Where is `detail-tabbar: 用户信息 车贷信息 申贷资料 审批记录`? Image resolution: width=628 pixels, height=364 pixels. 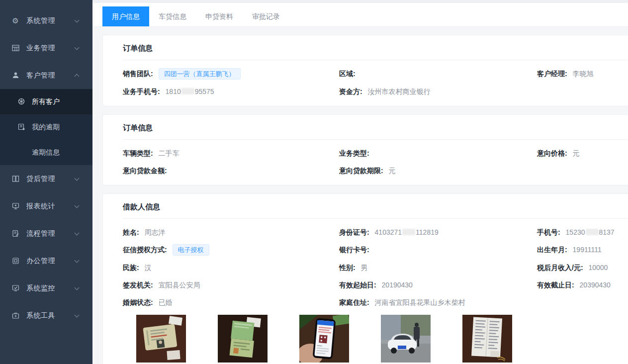 detail-tabbar: 用户信息 车贷信息 申贷资料 审批记录 is located at coordinates (360, 15).